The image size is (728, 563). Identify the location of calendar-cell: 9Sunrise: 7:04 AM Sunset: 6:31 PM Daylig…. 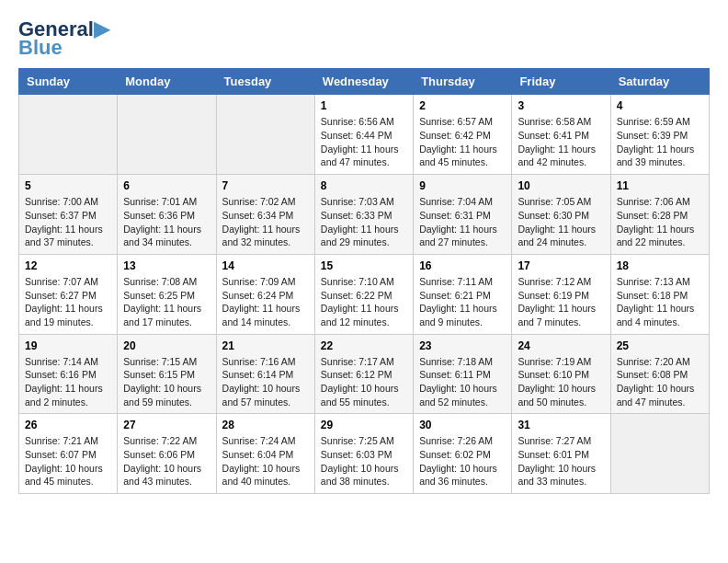
(463, 215).